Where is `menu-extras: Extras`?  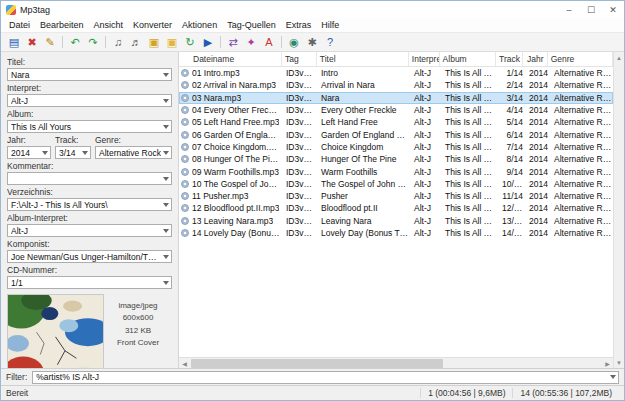 menu-extras: Extras is located at coordinates (299, 25).